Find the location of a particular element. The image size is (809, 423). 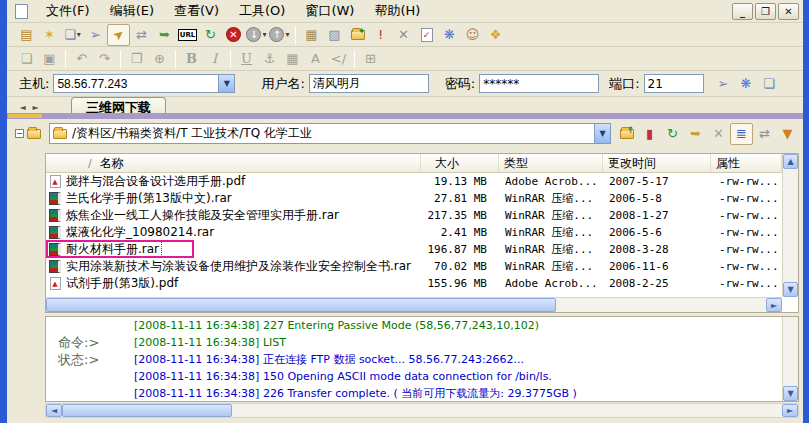

column-header-size: 大小 is located at coordinates (460, 163).